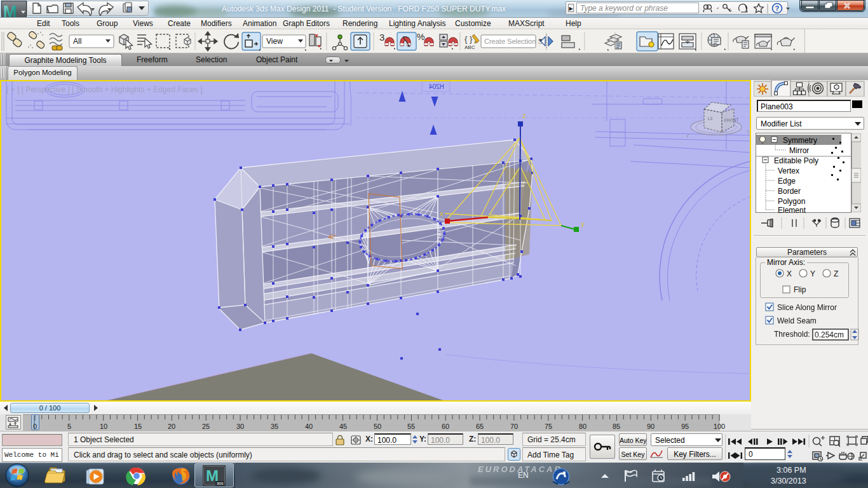 This screenshot has width=868, height=488. I want to click on svg-text: 10, so click(104, 426).